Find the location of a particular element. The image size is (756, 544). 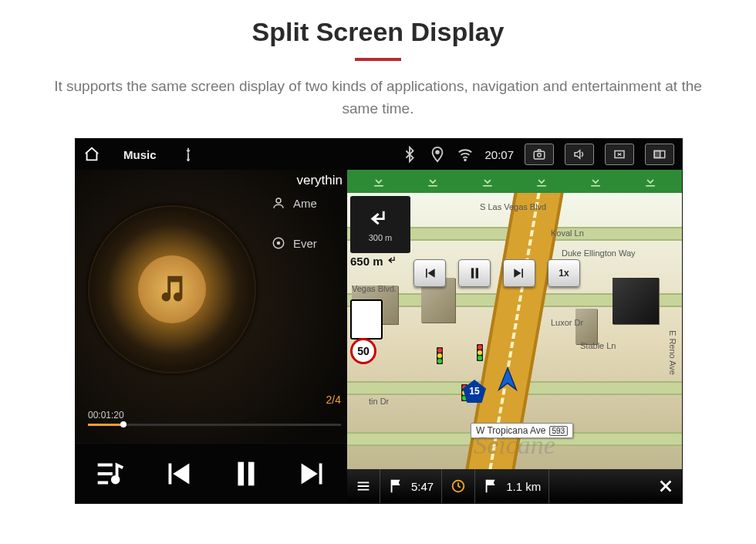

disc-icon is located at coordinates (278, 243).